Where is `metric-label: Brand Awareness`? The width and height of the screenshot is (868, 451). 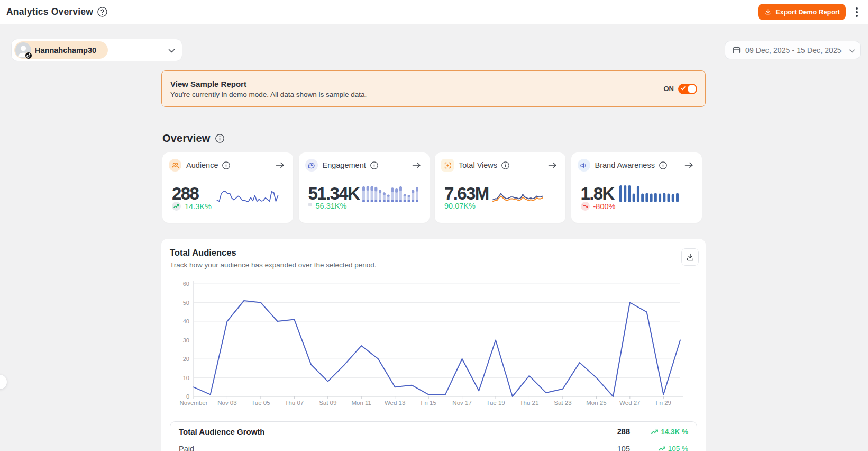
metric-label: Brand Awareness is located at coordinates (625, 165).